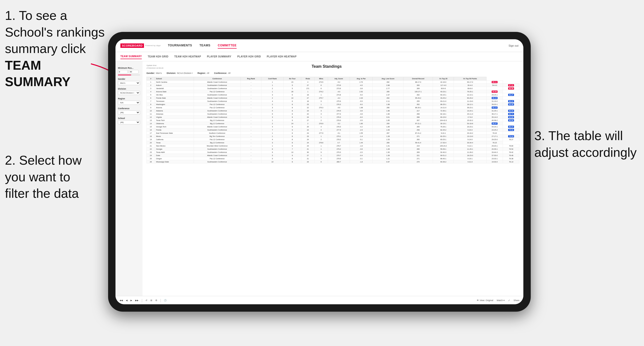 The height and width of the screenshot is (346, 644). I want to click on table-cell: 13, so click(151, 120).